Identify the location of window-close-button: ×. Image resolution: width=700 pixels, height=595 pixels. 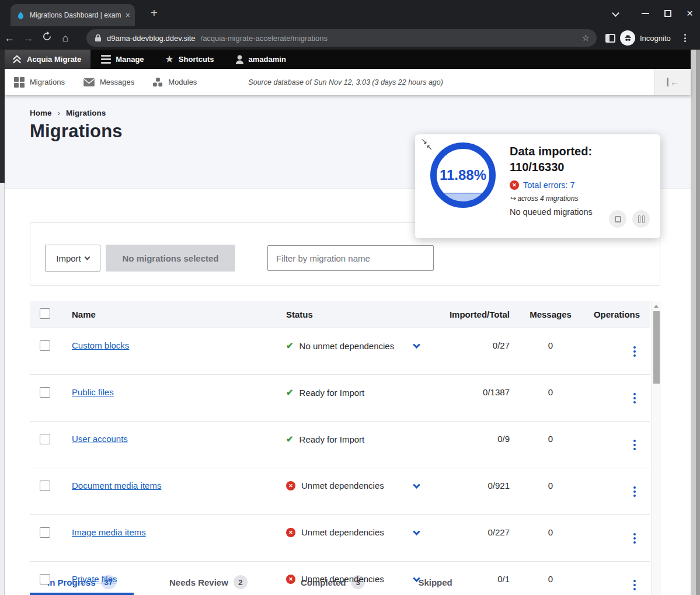
(690, 13).